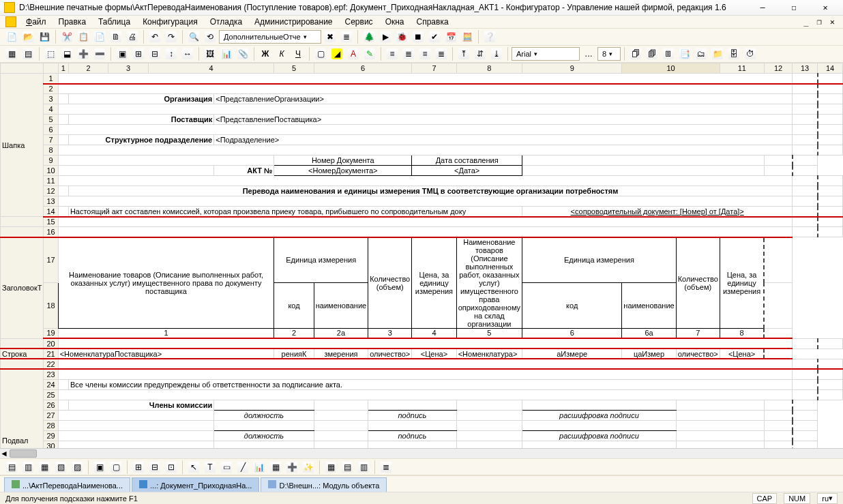 The width and height of the screenshot is (843, 504). What do you see at coordinates (294, 68) in the screenshot?
I see `col-header: 5` at bounding box center [294, 68].